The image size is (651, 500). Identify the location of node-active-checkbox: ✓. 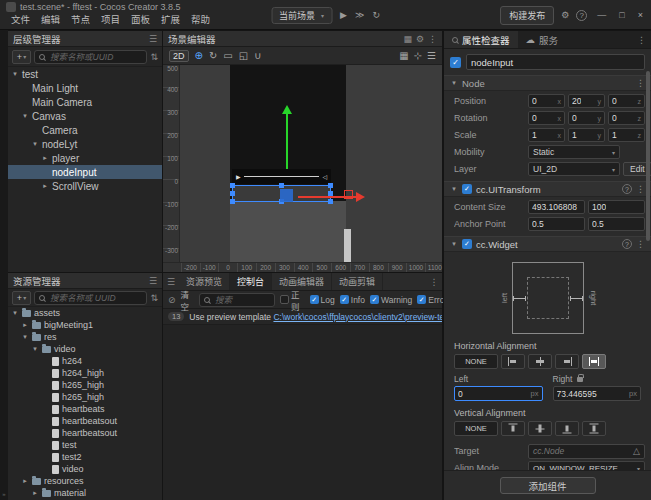
(456, 62).